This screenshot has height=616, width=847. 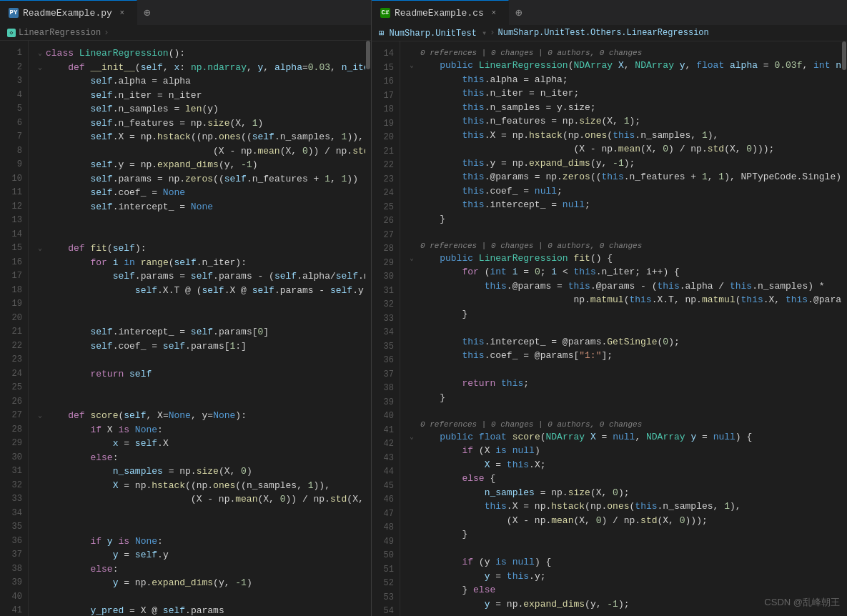 What do you see at coordinates (104, 430) in the screenshot?
I see `code-text: if X is None:` at bounding box center [104, 430].